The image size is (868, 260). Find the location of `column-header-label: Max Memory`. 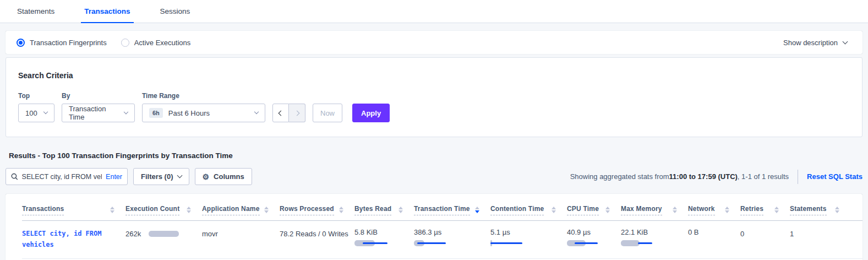

column-header-label: Max Memory is located at coordinates (642, 210).